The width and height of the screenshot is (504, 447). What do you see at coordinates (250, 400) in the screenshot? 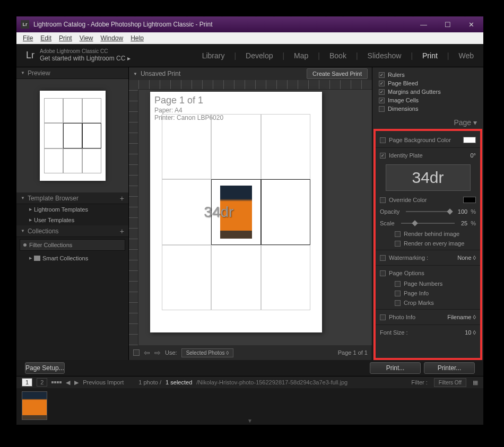
I see `filmstrip: 1 2 ◀ ▶ Previous Import 1 photo / 1 sele…` at bounding box center [250, 400].